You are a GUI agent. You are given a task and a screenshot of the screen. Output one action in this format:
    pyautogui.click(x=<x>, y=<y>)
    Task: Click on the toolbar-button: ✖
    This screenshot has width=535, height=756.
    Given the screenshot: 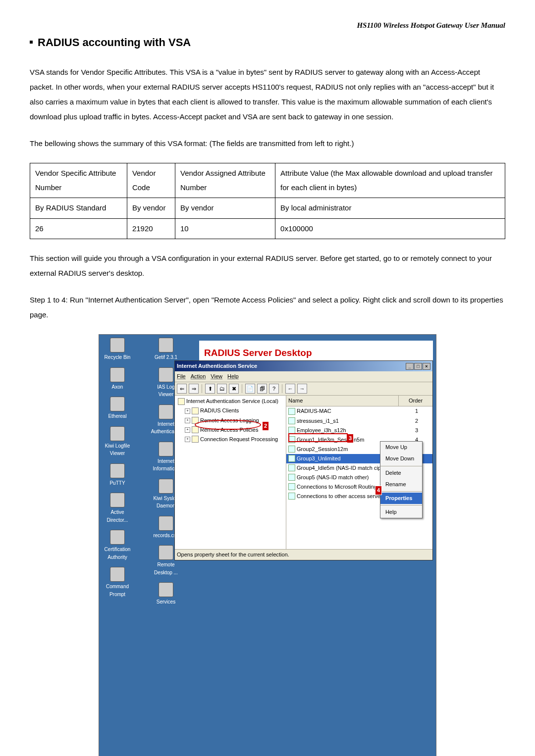 What is the action you would take?
    pyautogui.click(x=234, y=389)
    